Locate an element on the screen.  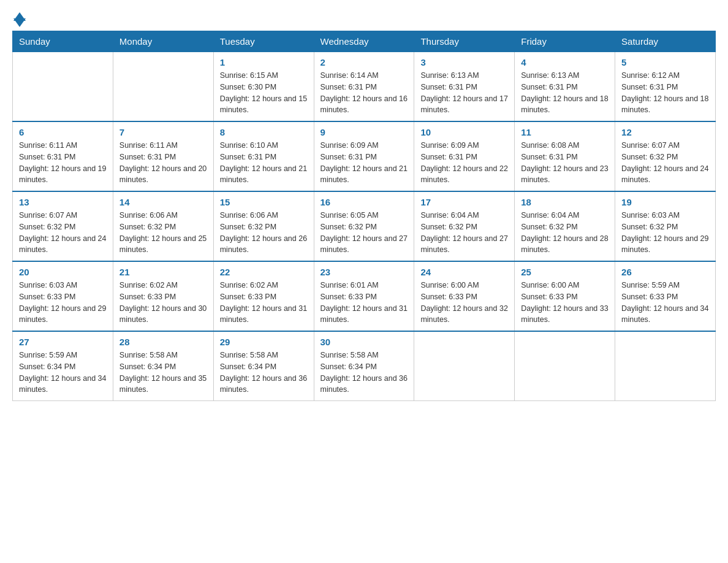
calendar-cell: 2Sunrise: 6:14 AMSunset: 6:31 PMDaylight… is located at coordinates (364, 87).